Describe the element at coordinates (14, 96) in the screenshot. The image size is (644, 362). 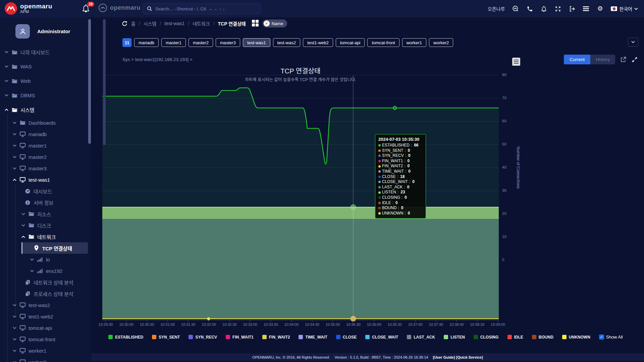
I see `folder-icon` at that location.